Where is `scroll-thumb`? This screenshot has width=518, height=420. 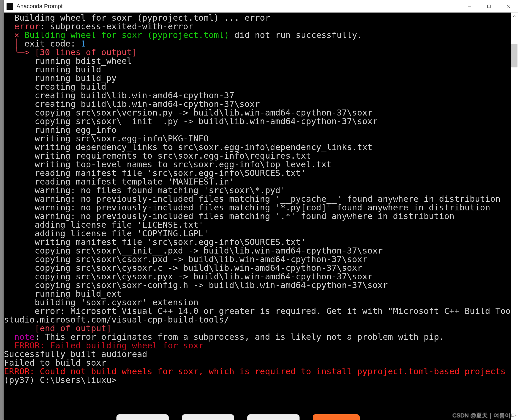
scroll-thumb is located at coordinates (514, 56).